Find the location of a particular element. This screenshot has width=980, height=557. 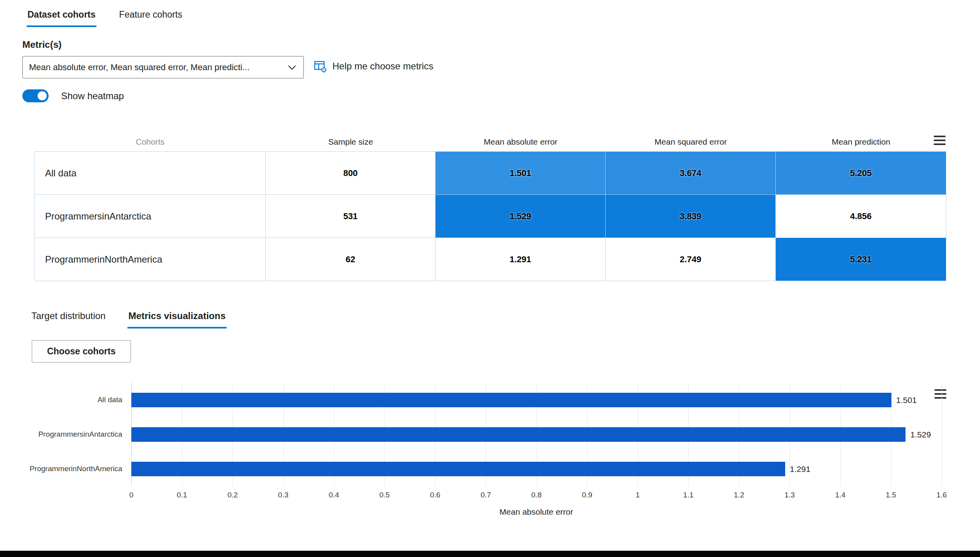

x-tick-label: 0.1 is located at coordinates (182, 495).